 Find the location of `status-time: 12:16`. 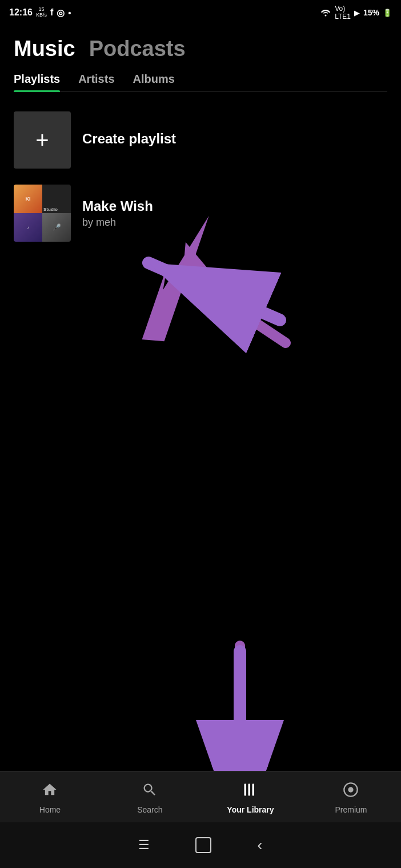

status-time: 12:16 is located at coordinates (21, 13).